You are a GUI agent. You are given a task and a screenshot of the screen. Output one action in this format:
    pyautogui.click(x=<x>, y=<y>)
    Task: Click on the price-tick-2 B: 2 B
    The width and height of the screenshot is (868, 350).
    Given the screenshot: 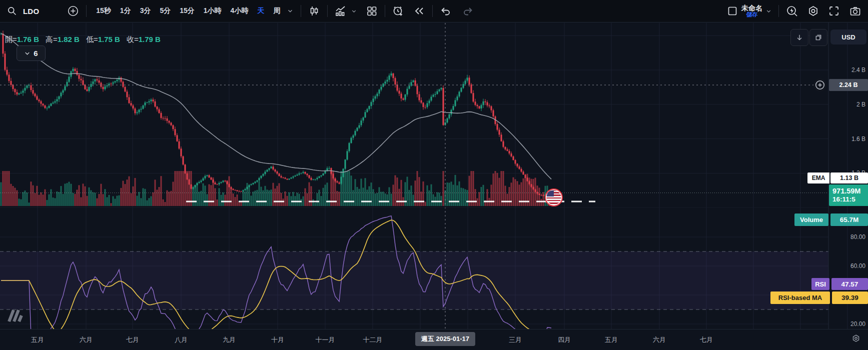 What is the action you would take?
    pyautogui.click(x=848, y=104)
    